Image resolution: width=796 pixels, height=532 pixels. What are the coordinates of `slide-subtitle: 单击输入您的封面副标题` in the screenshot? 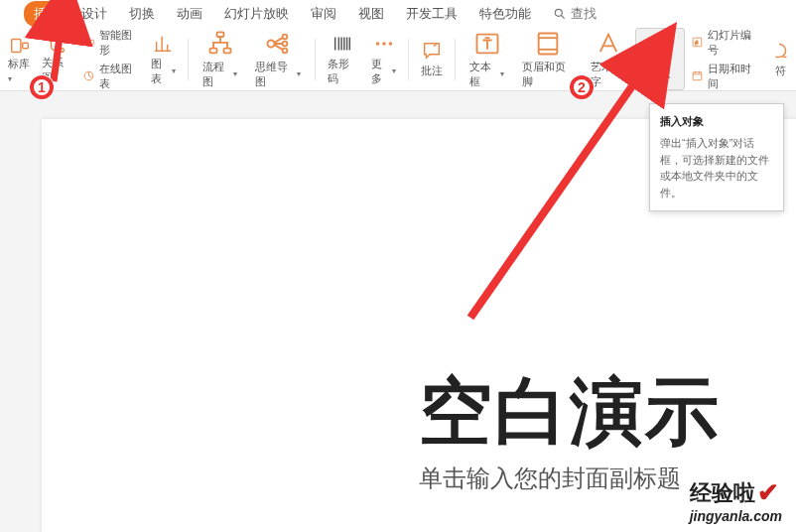 It's located at (550, 478).